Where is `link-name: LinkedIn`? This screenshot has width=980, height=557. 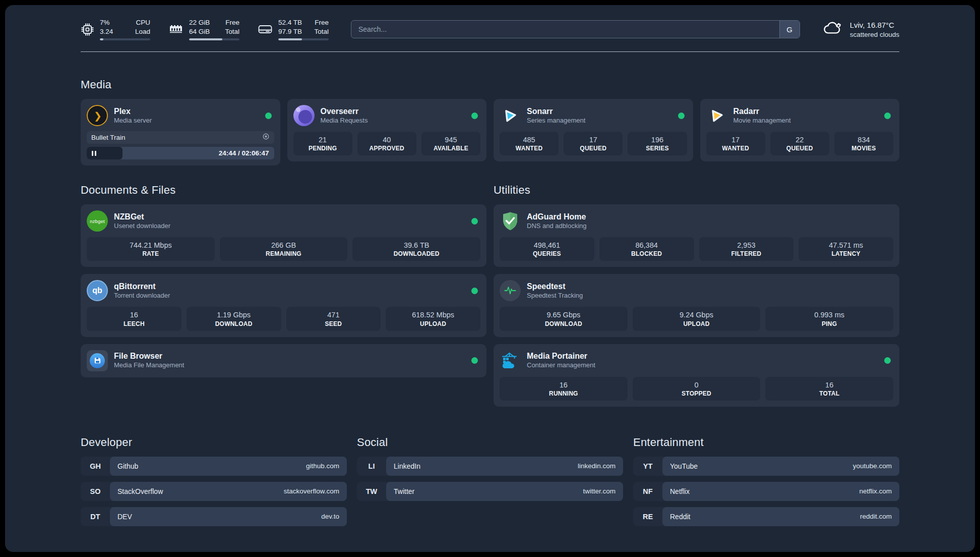
link-name: LinkedIn is located at coordinates (407, 466).